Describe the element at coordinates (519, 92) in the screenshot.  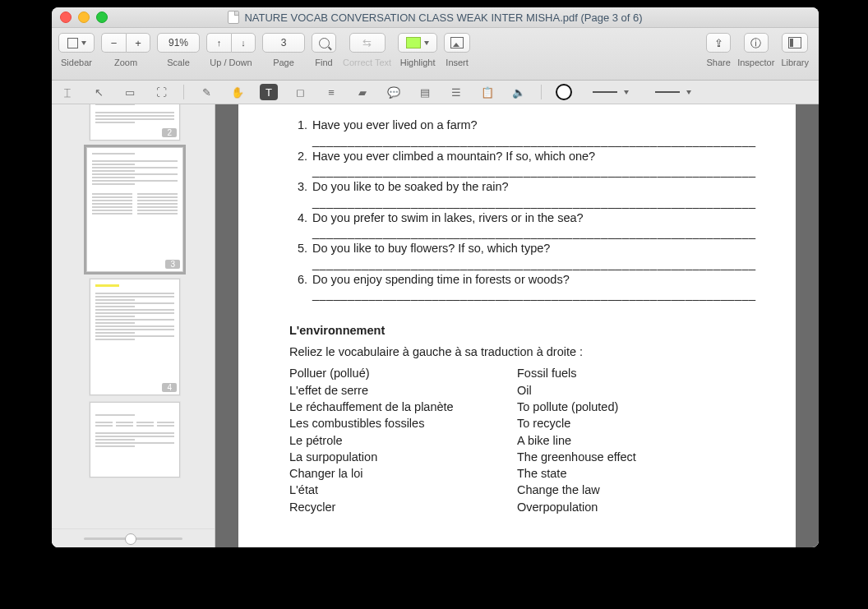
I see `sound-icon: 🔈` at that location.